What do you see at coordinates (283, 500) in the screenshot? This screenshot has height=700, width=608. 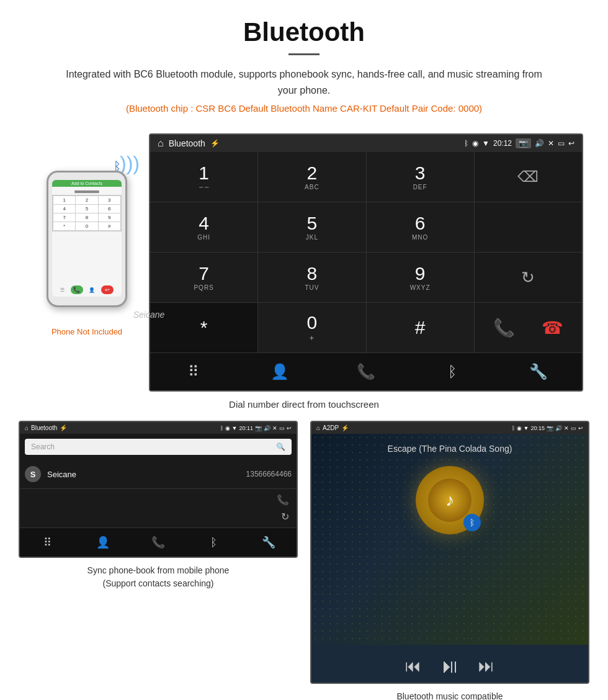 I see `pb-action-call: 📞` at bounding box center [283, 500].